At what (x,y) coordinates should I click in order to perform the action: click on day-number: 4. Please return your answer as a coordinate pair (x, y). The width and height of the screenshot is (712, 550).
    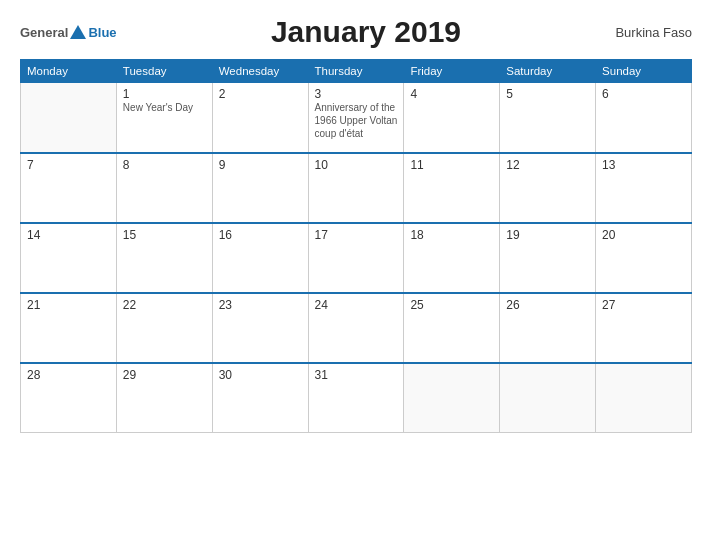
    Looking at the image, I should click on (452, 94).